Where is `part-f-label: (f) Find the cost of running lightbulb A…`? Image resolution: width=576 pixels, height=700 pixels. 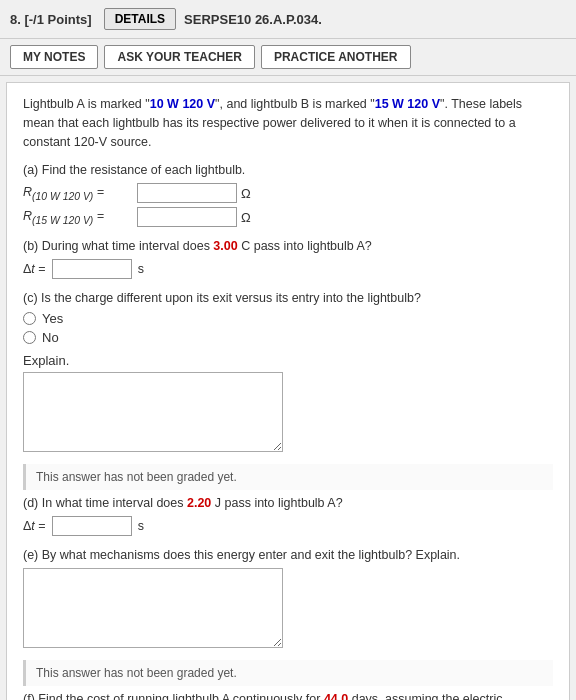
part-f-label: (f) Find the cost of running lightbulb A… is located at coordinates (288, 696).